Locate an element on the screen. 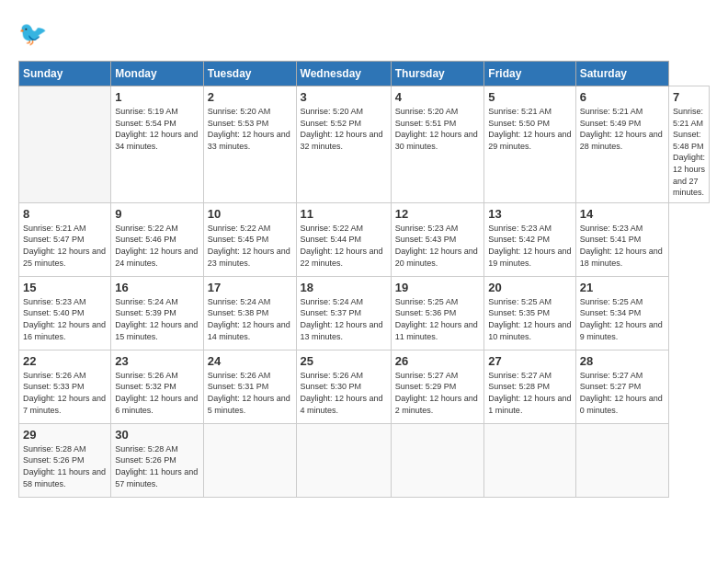 This screenshot has height=563, width=728. weekday-header-thursday: Thursday is located at coordinates (438, 74).